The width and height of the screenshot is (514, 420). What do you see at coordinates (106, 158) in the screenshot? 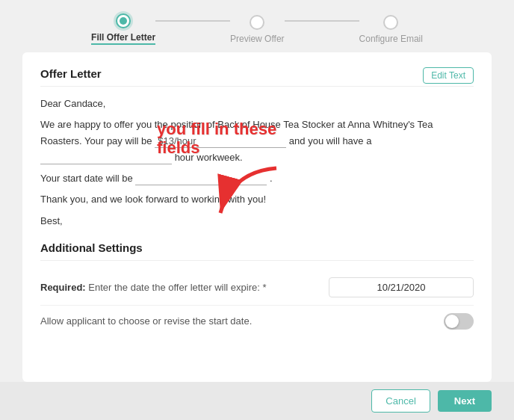
I see `hours-input` at bounding box center [106, 158].